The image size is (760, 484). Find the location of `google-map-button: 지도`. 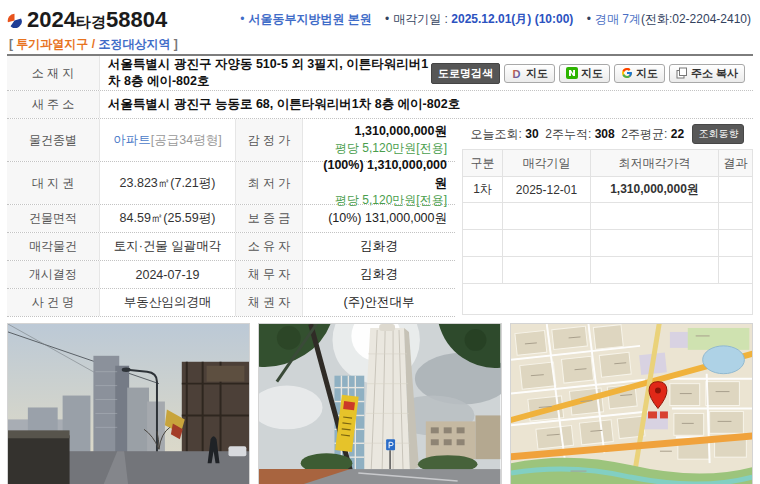

google-map-button: 지도 is located at coordinates (640, 74).